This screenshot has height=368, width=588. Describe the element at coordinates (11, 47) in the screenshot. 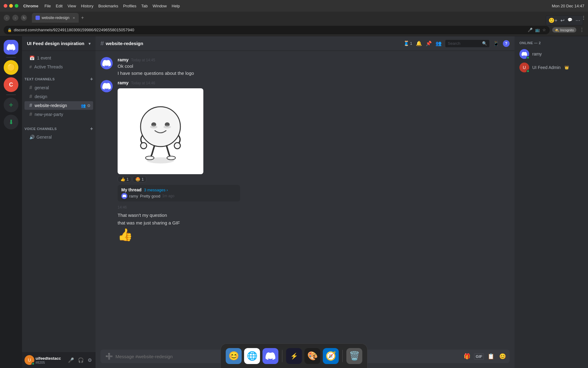

I see `server-icon-discord-home` at that location.